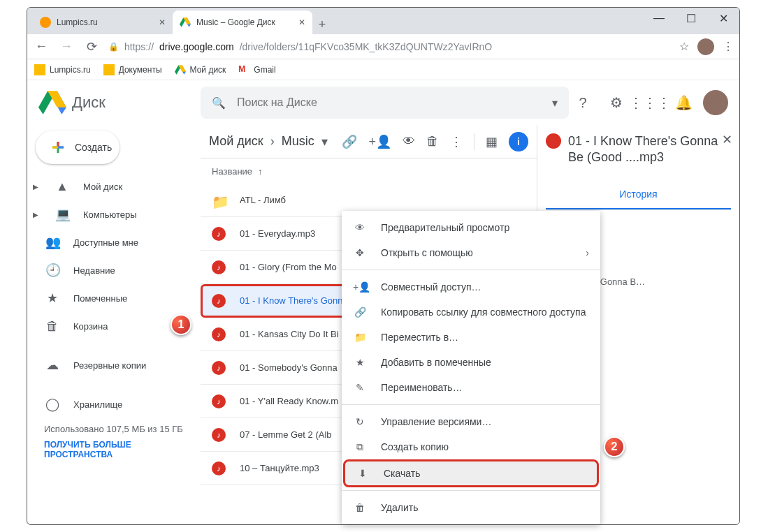 The height and width of the screenshot is (532, 761). I want to click on people-icon: 👥, so click(52, 242).